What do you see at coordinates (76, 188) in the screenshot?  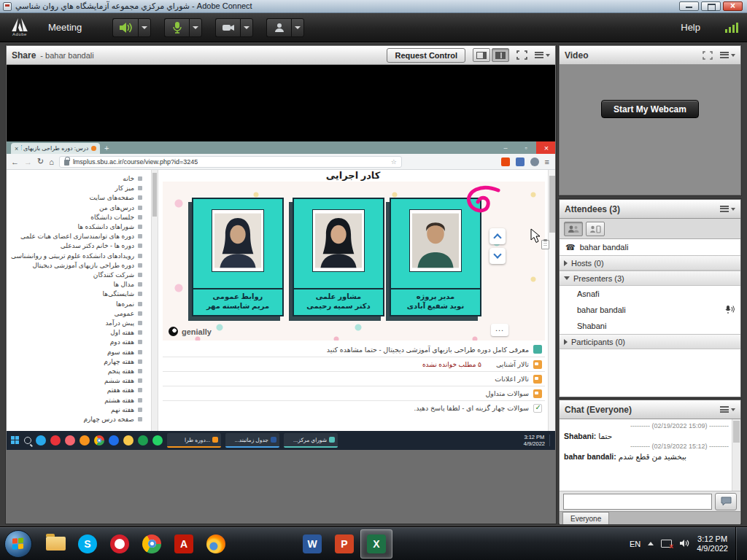 I see `lms-sidebar-item: میز کار` at bounding box center [76, 188].